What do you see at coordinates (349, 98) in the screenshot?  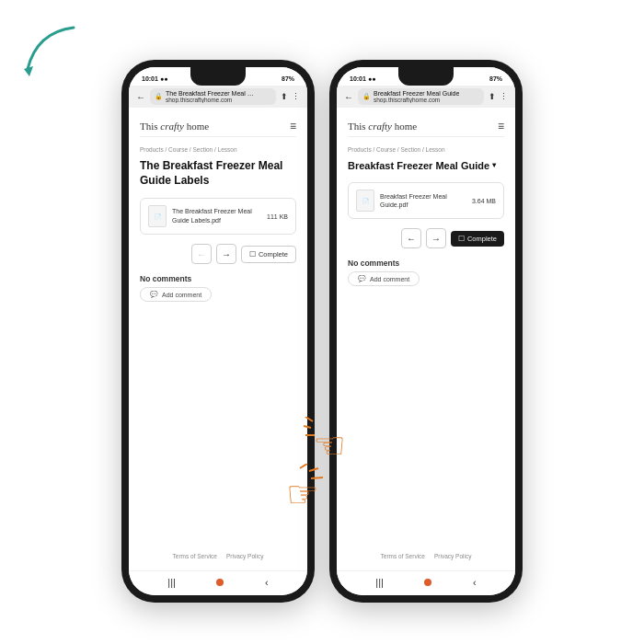 I see `browser-back-right: ←` at bounding box center [349, 98].